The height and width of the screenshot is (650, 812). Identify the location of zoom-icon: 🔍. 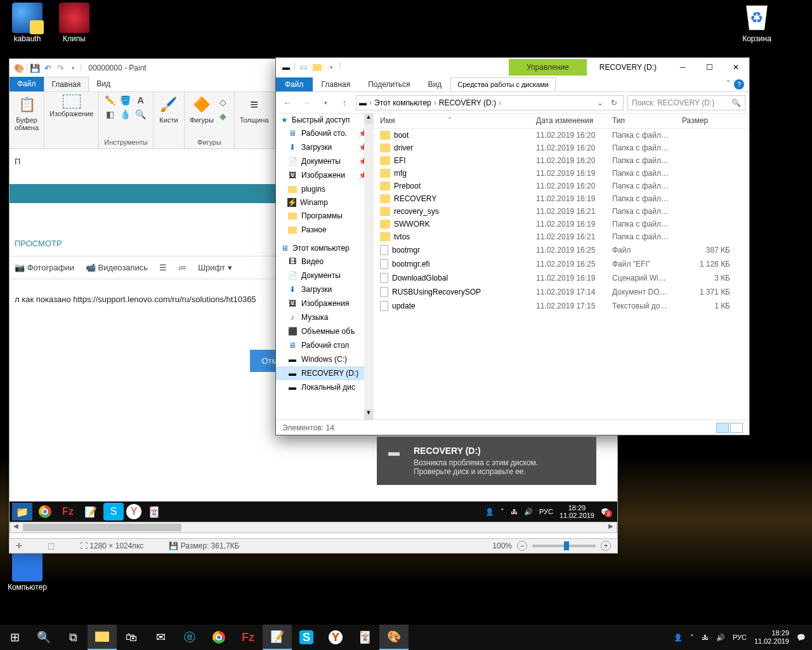
(141, 114).